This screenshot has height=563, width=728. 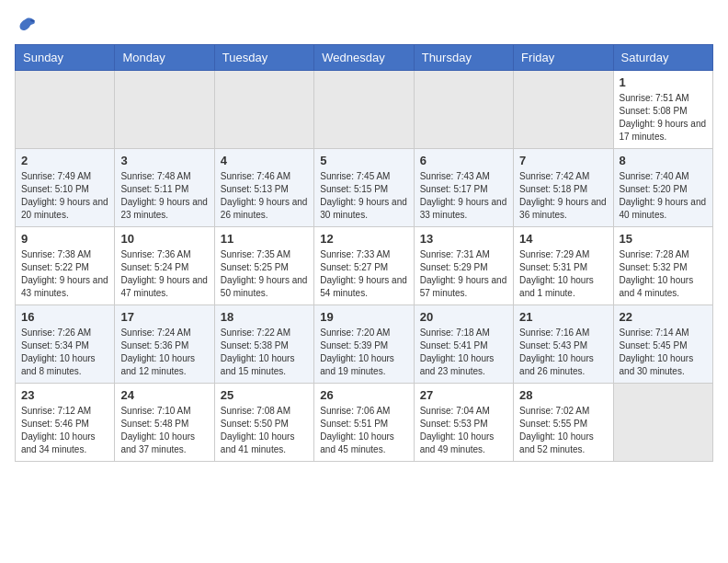 I want to click on day-info: Sunrise: 7:43 AM Sunset: 5:17 PM Dayligh…, so click(x=463, y=196).